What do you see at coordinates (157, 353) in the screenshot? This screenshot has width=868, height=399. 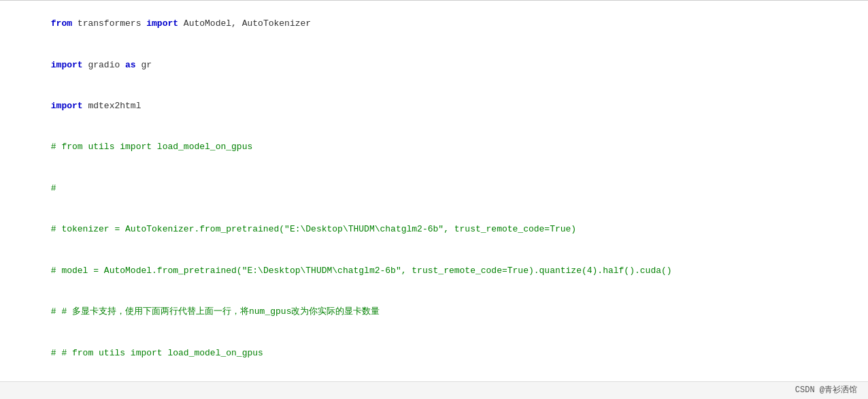 I see `comment-7: # # from utils import load_model_on_gpus` at bounding box center [157, 353].